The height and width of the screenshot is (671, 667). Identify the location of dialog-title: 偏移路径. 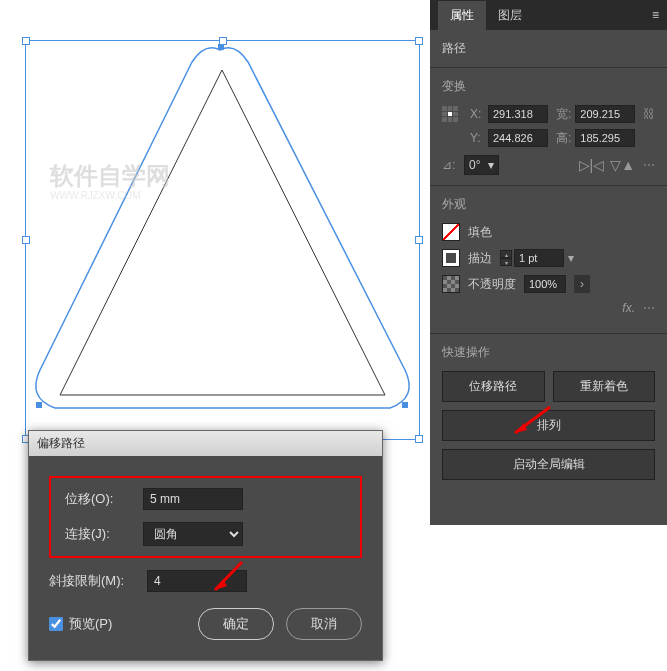
(61, 443).